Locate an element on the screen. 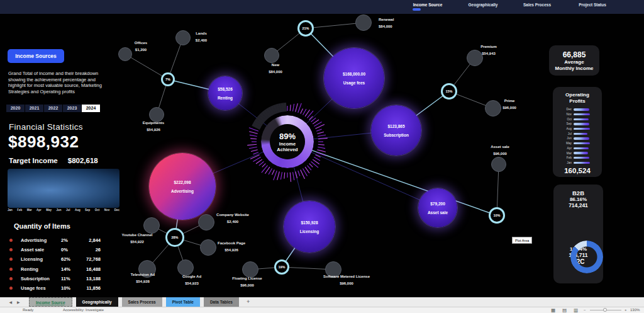 This screenshot has width=644, height=313. satellite-facebook-page is located at coordinates (208, 248).